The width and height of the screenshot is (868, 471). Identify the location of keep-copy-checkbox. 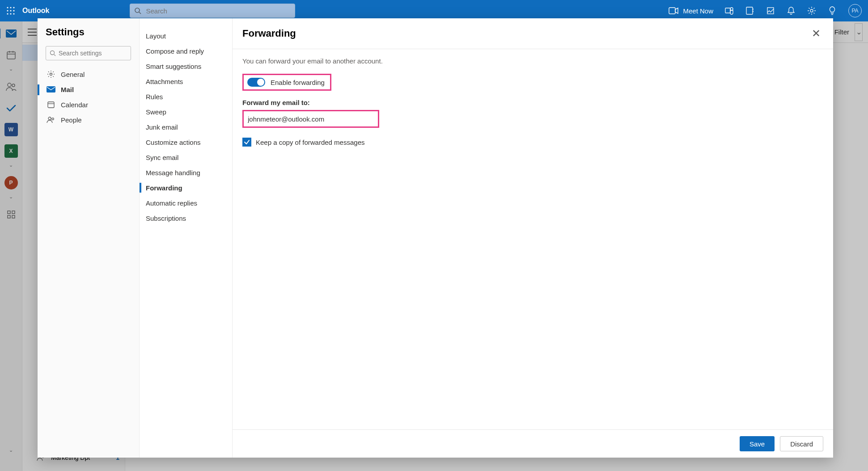
(247, 142).